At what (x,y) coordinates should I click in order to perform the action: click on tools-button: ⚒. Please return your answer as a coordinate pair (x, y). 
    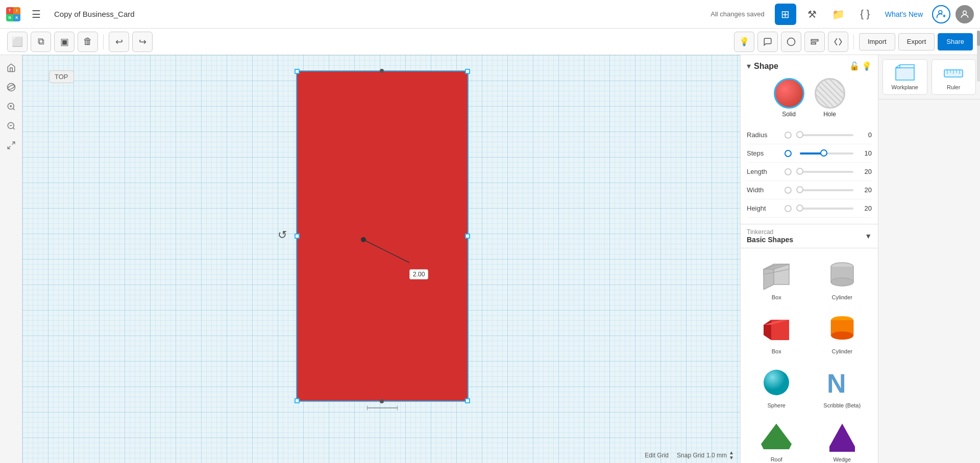
    Looking at the image, I should click on (812, 14).